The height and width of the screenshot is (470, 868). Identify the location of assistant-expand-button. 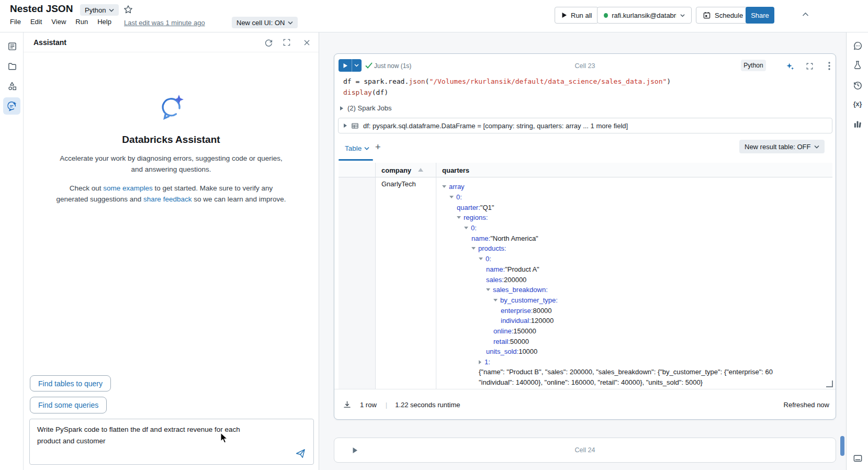
(287, 42).